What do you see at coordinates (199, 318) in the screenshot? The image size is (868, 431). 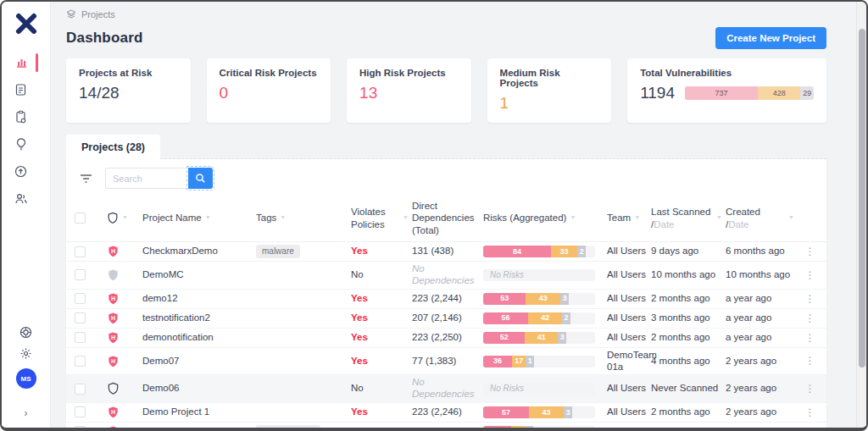 I see `project-name-cell: testnotification2` at bounding box center [199, 318].